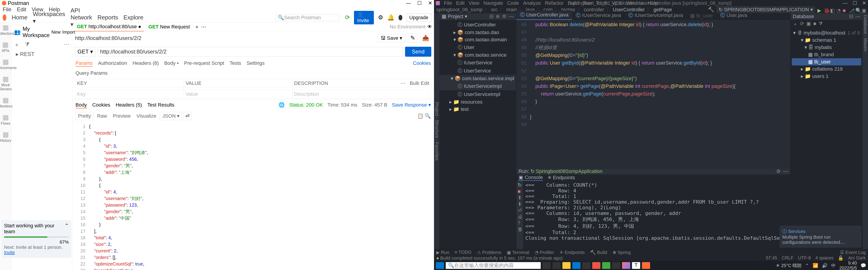 The height and width of the screenshot is (270, 868). Describe the element at coordinates (545, 252) in the screenshot. I see `tool-profiler: ◔ Profiler` at that location.